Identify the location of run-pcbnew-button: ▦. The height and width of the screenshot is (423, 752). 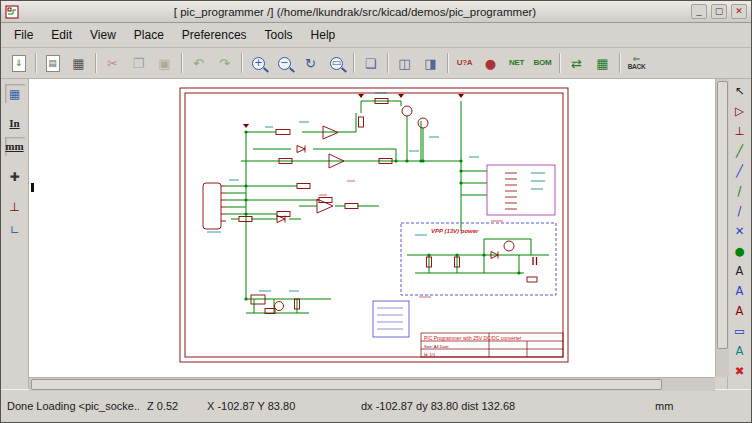
(602, 64).